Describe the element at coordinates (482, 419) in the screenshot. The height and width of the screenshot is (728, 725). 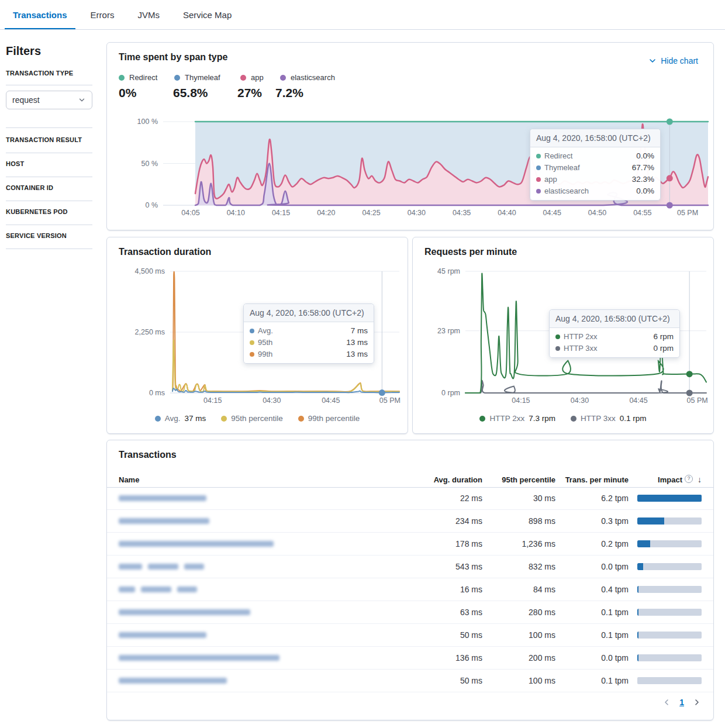
I see `legend-dot-icon` at that location.